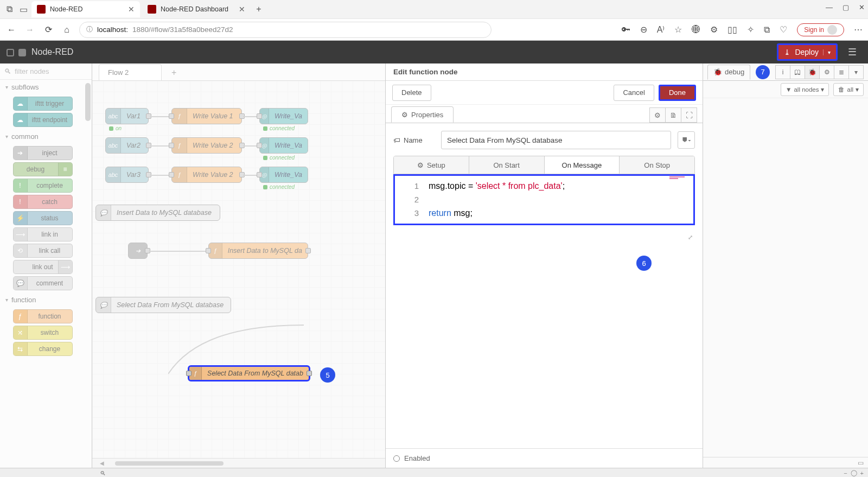 The height and width of the screenshot is (477, 868). I want to click on palette-node-complete: !complete, so click(43, 186).